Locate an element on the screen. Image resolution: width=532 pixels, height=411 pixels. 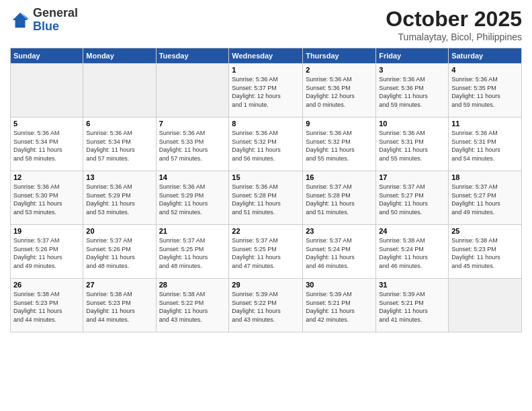
day-number: 6 is located at coordinates (120, 124).